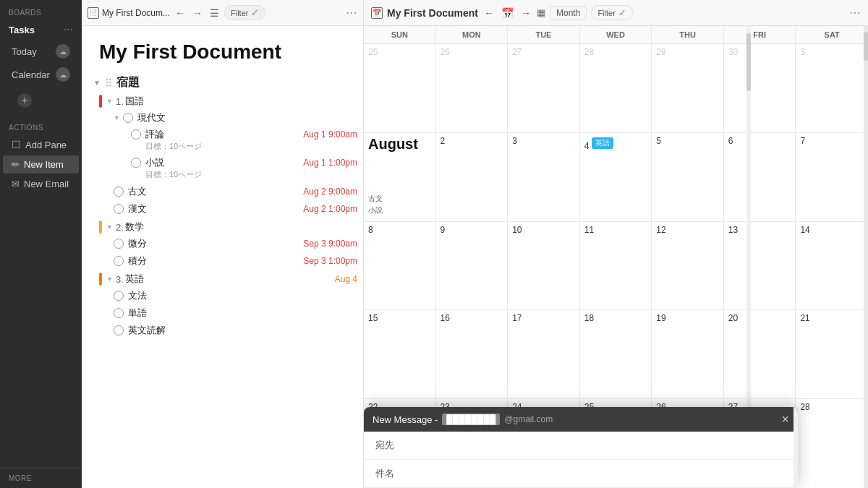 The width and height of the screenshot is (868, 488). Describe the element at coordinates (41, 184) in the screenshot. I see `sidebar-item-new-email: ✉ New Email` at that location.